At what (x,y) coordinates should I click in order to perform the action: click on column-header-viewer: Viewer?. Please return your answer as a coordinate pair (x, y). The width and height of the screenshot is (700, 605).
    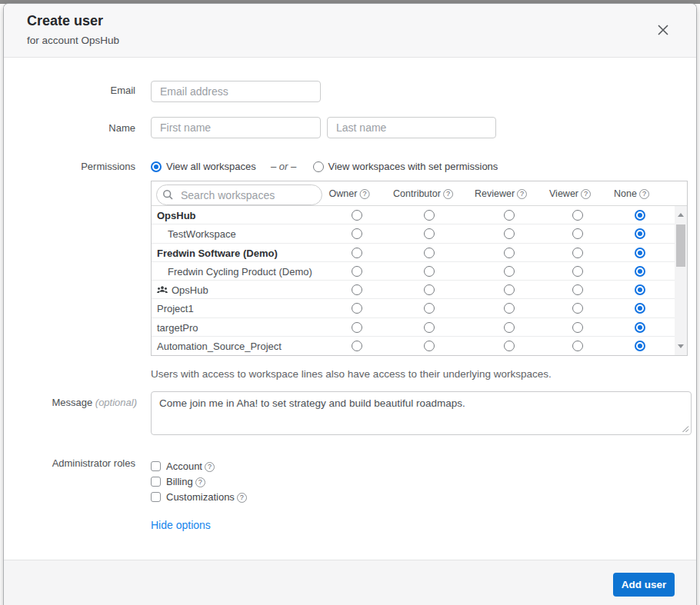
    Looking at the image, I should click on (570, 194).